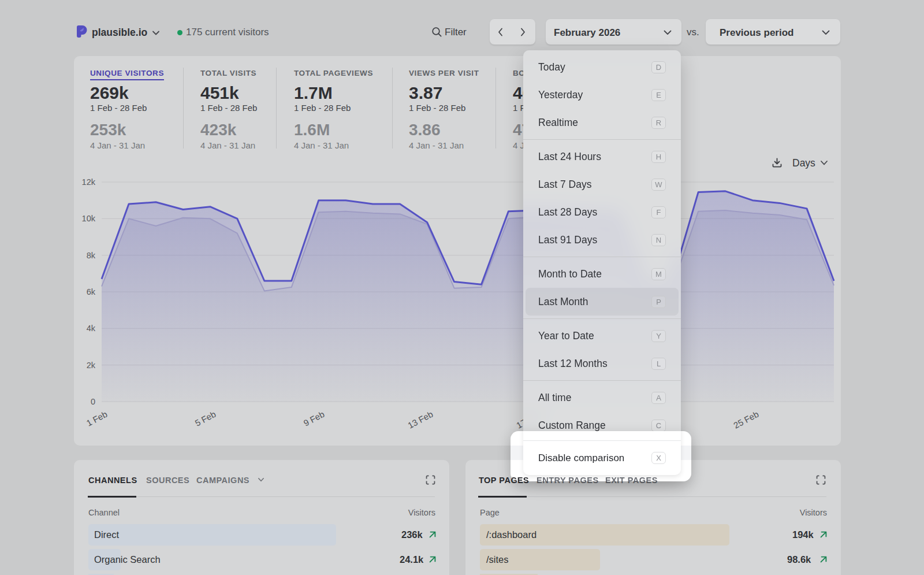  I want to click on svg-text: 2k, so click(91, 365).